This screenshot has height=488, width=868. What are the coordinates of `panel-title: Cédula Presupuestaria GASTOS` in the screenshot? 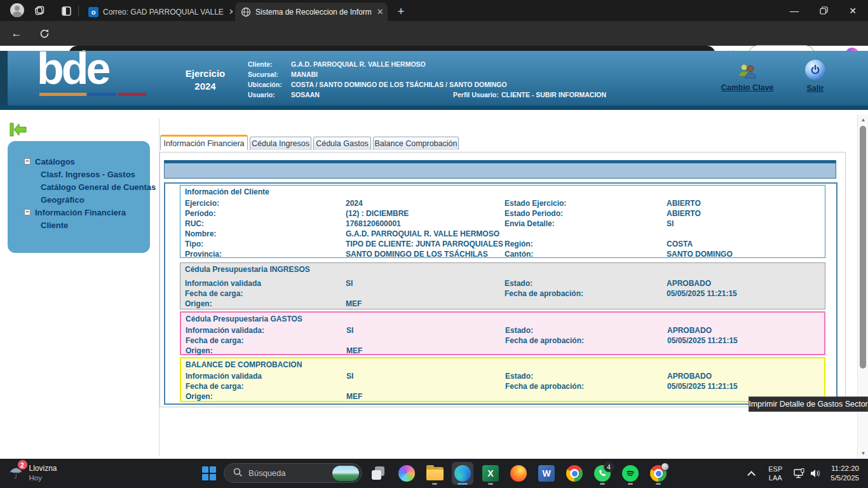 It's located at (505, 319).